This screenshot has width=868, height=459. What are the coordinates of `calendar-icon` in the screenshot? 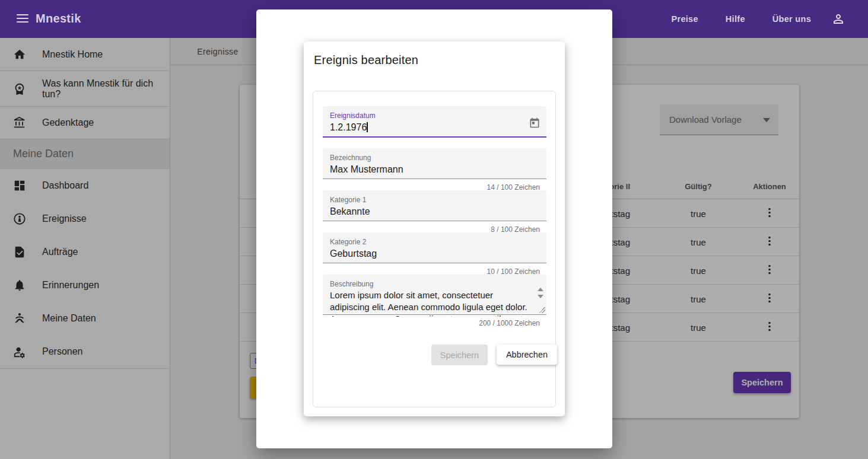 It's located at (535, 124).